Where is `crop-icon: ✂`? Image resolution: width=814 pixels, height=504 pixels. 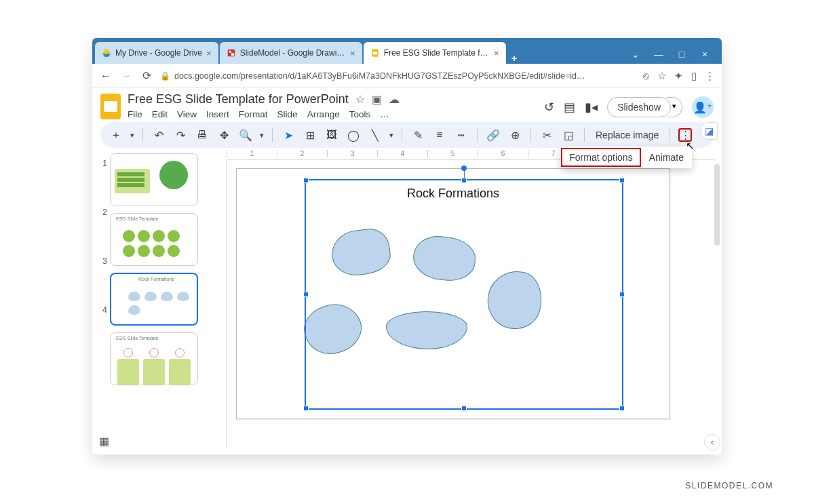 crop-icon: ✂ is located at coordinates (547, 136).